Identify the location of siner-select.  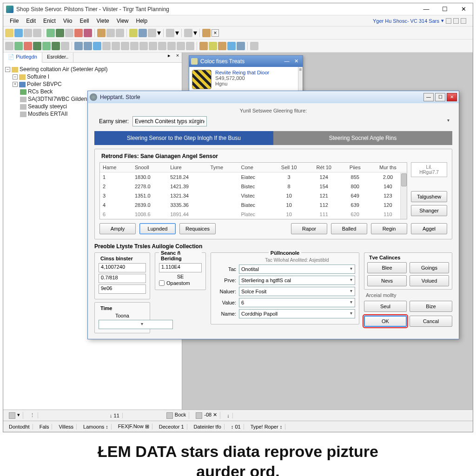
(170, 121).